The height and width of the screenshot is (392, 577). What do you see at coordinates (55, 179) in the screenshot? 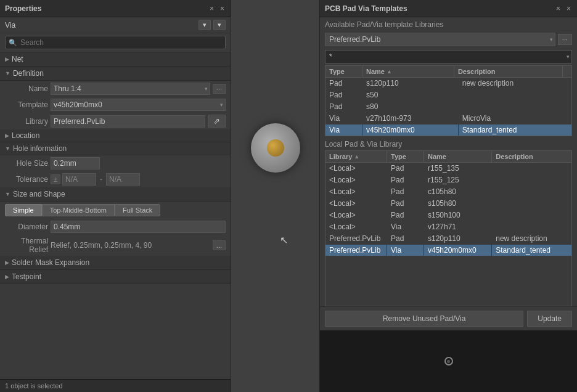
I see `tol-pm: ±` at bounding box center [55, 179].